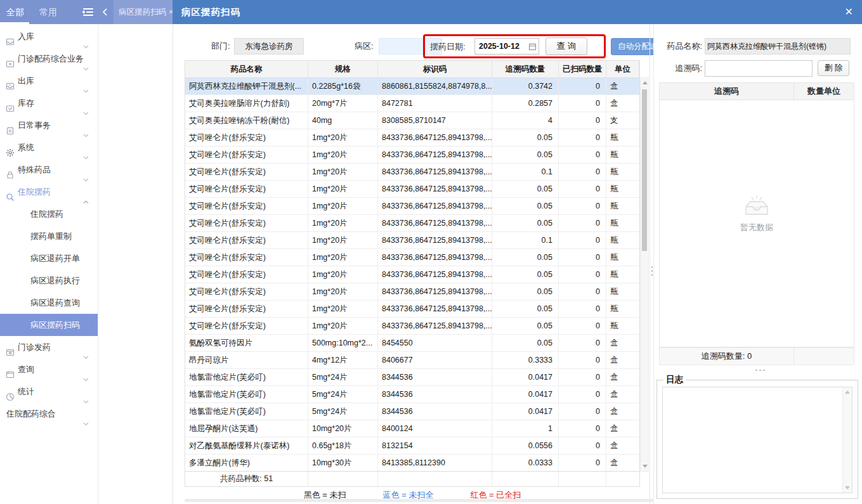  Describe the element at coordinates (49, 58) in the screenshot. I see `sidebar-item-1: 门诊配药综合业务` at that location.